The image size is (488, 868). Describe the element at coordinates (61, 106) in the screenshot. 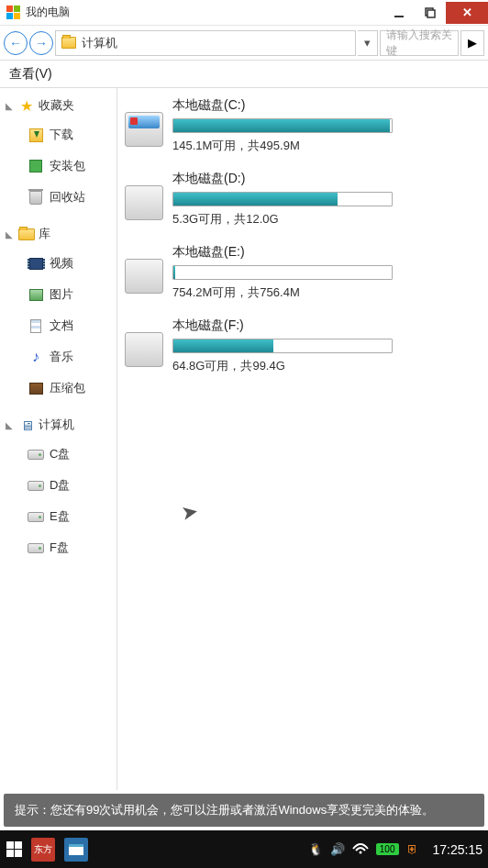

I see `sidebar-head-favorites: ◣ ★ 收藏夹` at that location.